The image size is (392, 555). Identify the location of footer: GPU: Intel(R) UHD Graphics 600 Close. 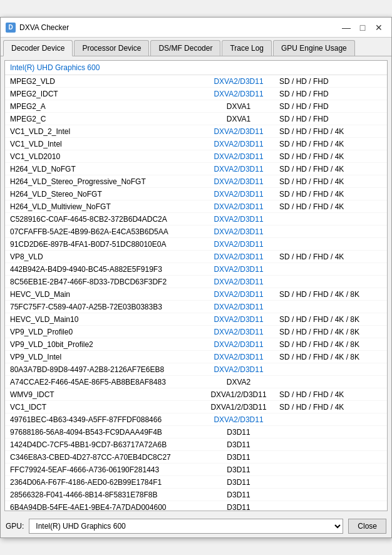
(196, 526).